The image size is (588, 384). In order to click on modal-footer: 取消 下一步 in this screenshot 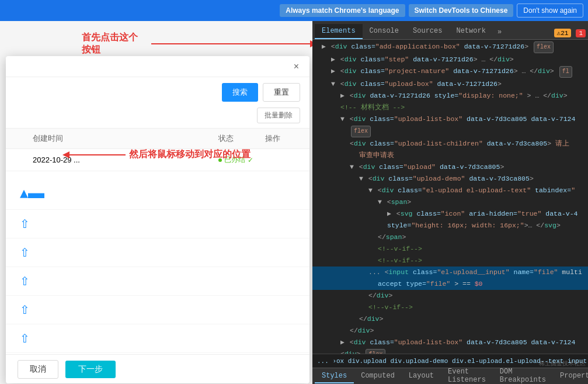, I will do `click(158, 369)`.